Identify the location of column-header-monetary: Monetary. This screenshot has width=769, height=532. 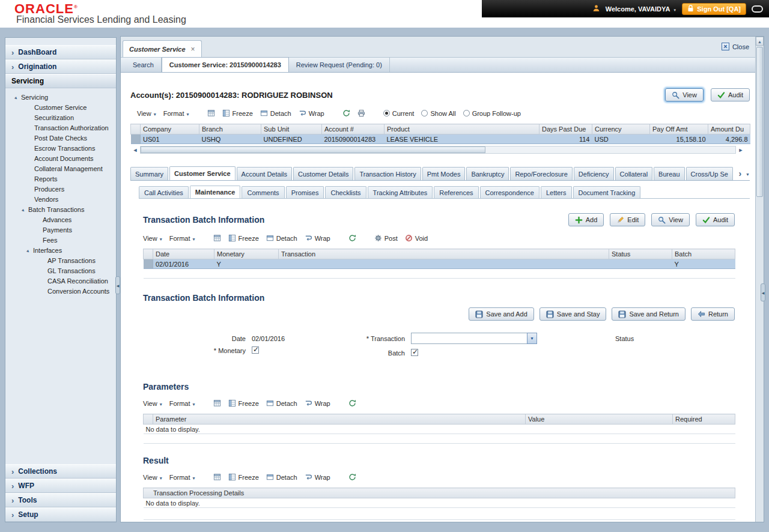
(246, 255).